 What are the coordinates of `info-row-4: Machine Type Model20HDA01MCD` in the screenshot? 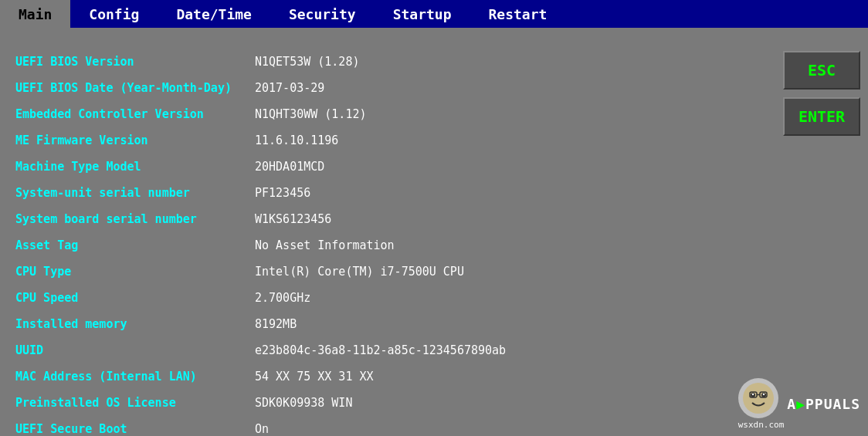 It's located at (384, 167).